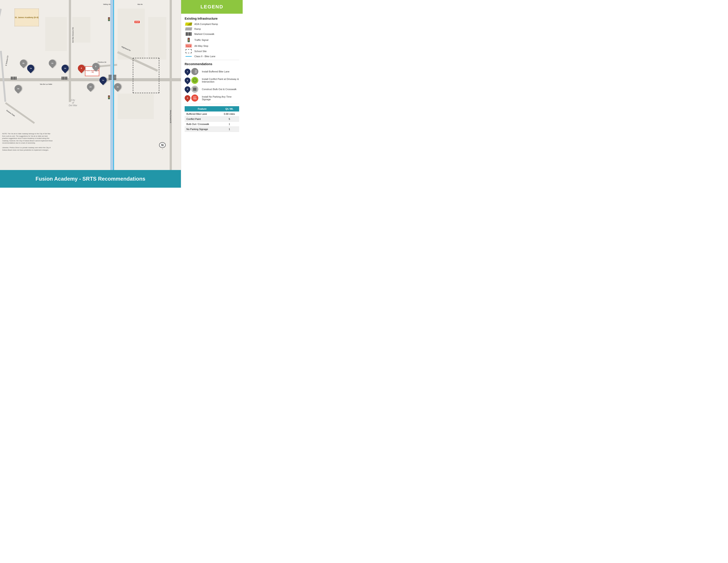 The image size is (728, 563). Describe the element at coordinates (202, 114) in the screenshot. I see `table-cell-feature-1: Buffered Bike Lane` at that location.